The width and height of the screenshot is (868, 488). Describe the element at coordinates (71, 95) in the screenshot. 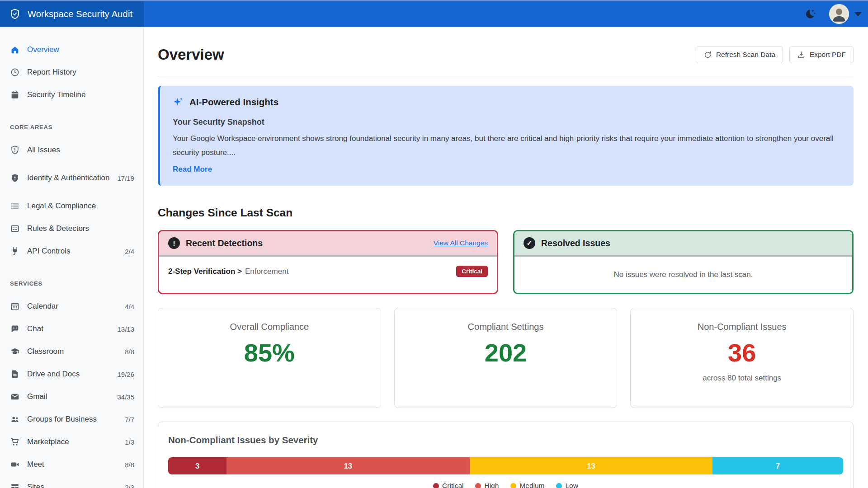

I see `sidebar-item-security-timeline: Security Timeline` at that location.